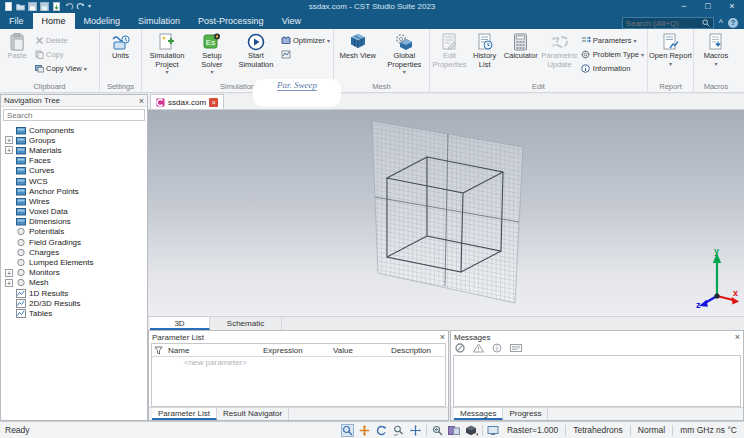 The height and width of the screenshot is (438, 744). What do you see at coordinates (76, 171) in the screenshot?
I see `tree-item-curves: Curves` at bounding box center [76, 171].